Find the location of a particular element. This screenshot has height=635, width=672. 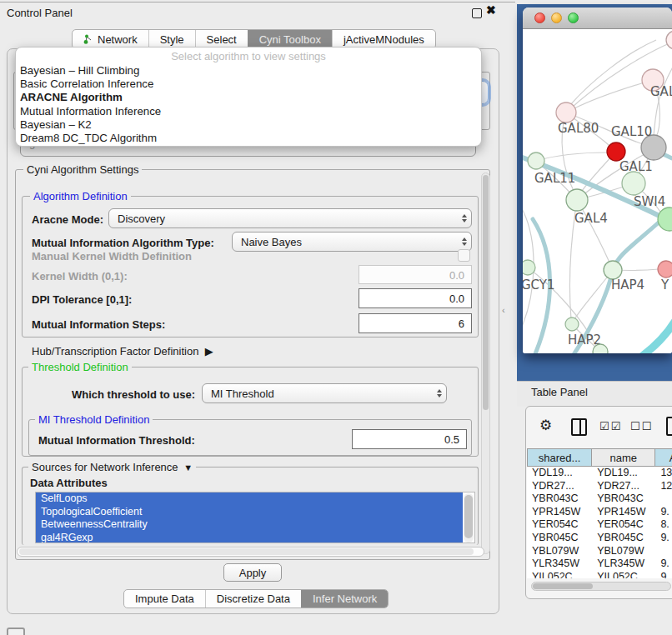

settings-vertical-scrollbar is located at coordinates (485, 363).